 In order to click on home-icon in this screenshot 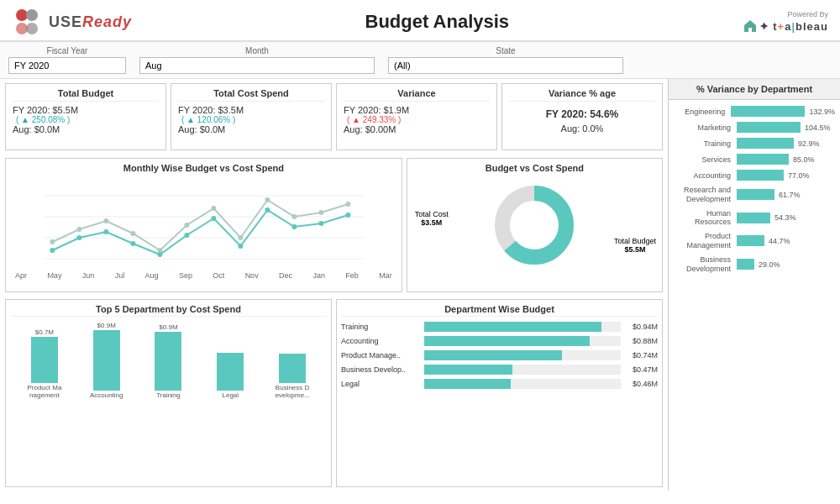, I will do `click(750, 26)`.